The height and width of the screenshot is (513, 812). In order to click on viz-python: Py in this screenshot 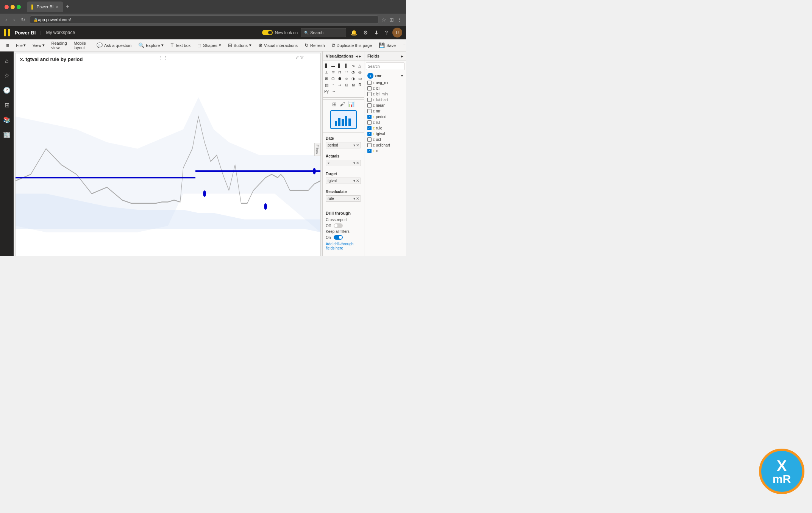, I will do `click(326, 91)`.